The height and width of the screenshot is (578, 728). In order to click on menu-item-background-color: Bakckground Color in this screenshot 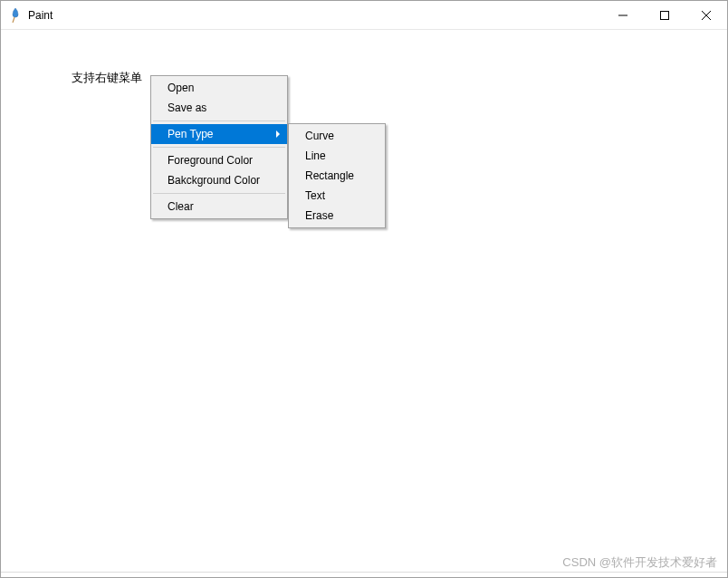, I will do `click(219, 180)`.